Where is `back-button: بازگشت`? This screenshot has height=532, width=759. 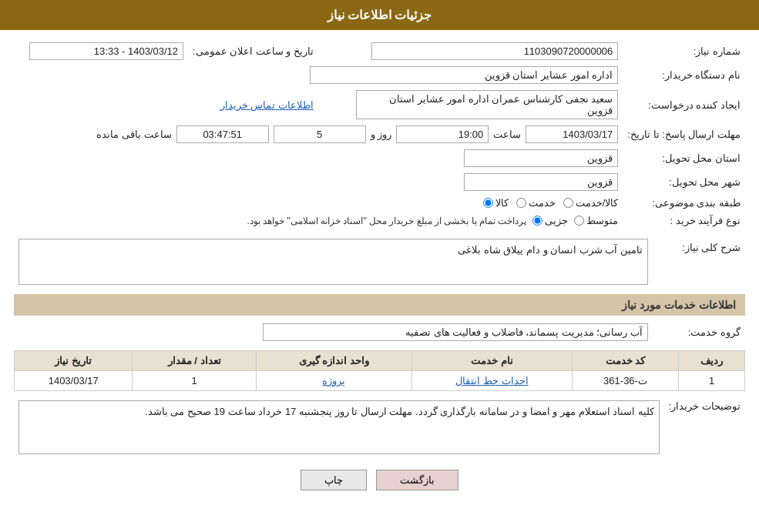
back-button: بازگشت is located at coordinates (418, 480).